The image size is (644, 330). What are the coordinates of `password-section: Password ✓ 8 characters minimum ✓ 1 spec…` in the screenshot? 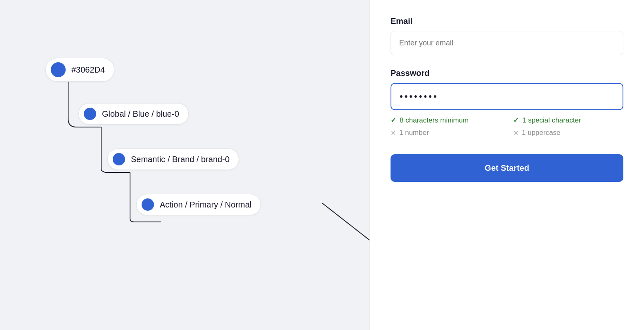 It's located at (507, 103).